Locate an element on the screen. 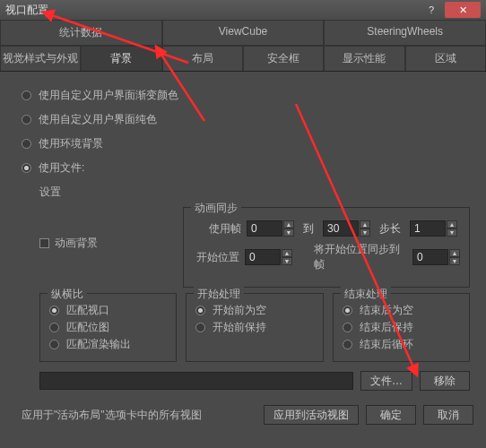 The height and width of the screenshot is (448, 486). aspect-opt3-label: 匹配渲染输出 is located at coordinates (99, 344).